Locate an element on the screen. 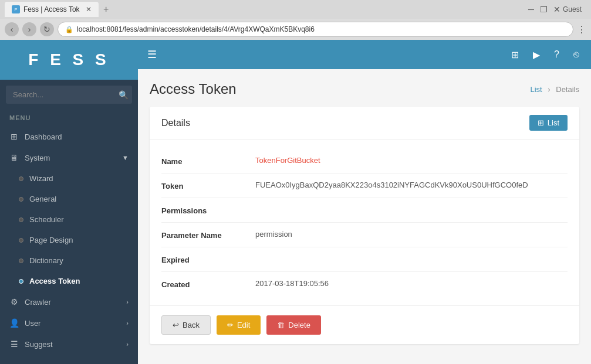  sidebar-item-page-design: Page Design is located at coordinates (69, 240).